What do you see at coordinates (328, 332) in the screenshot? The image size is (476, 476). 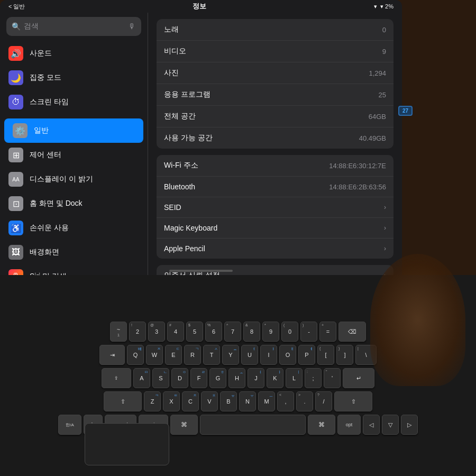 I see `key-equals: +=` at bounding box center [328, 332].